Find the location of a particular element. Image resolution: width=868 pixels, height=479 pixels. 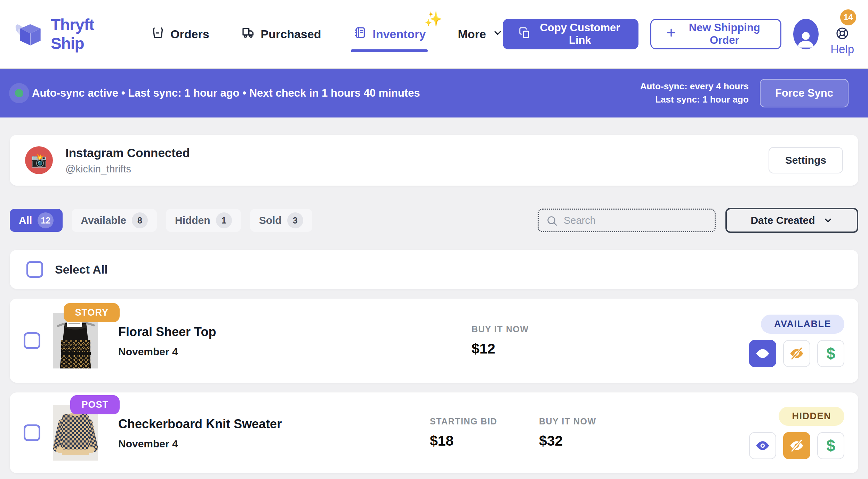

price-column: BUY IT NOW $32 is located at coordinates (582, 433).